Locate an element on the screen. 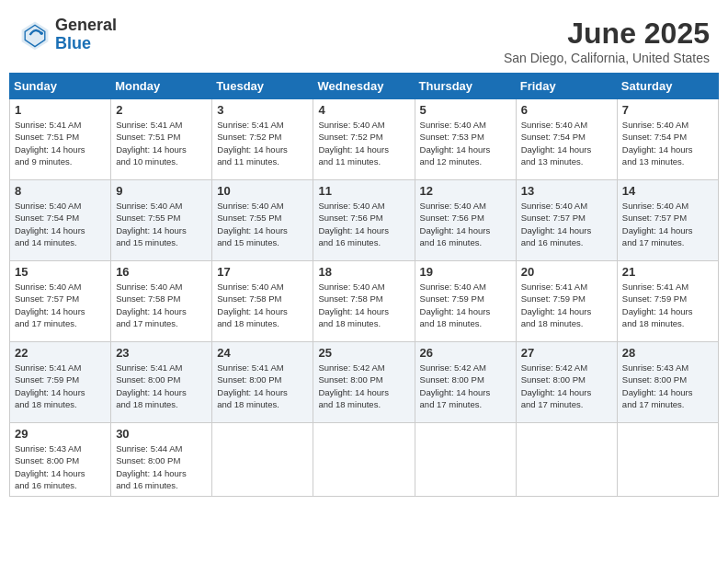 Image resolution: width=728 pixels, height=563 pixels. day-number: 22 is located at coordinates (61, 353).